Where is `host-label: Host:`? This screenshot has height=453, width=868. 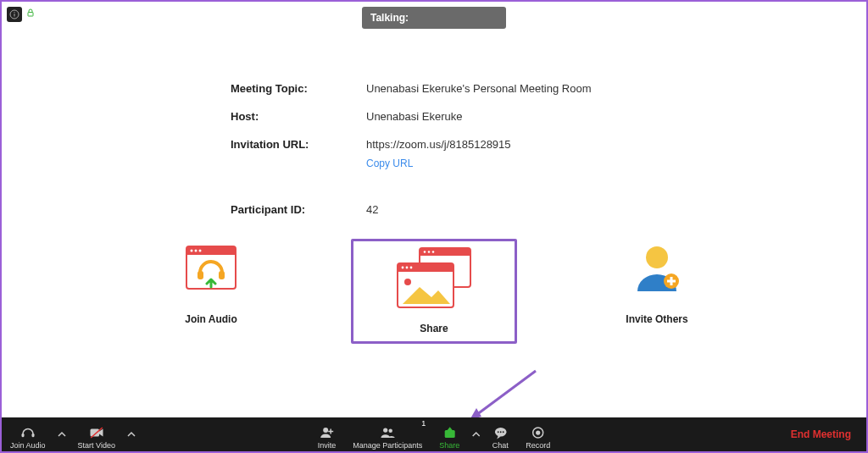 host-label: Host: is located at coordinates (298, 117).